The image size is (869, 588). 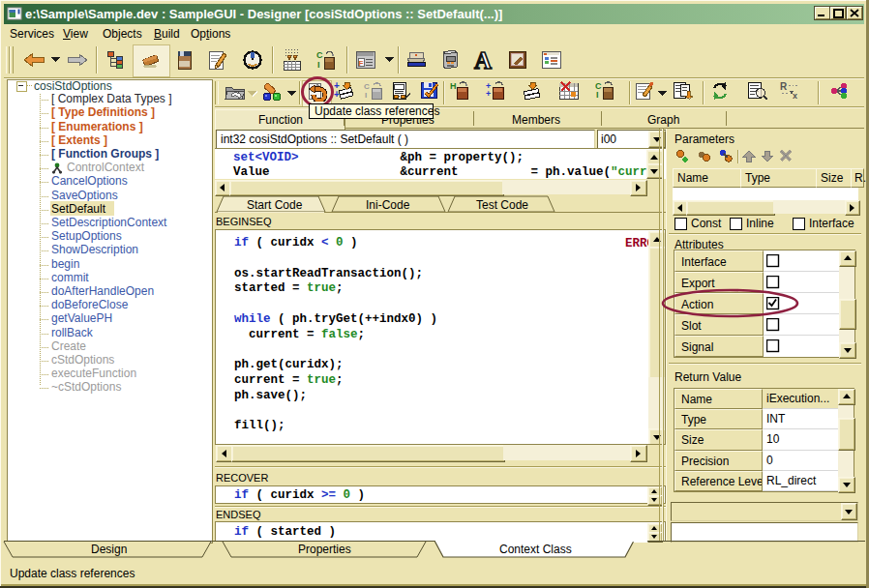 I want to click on svg-text: F, so click(x=362, y=64).